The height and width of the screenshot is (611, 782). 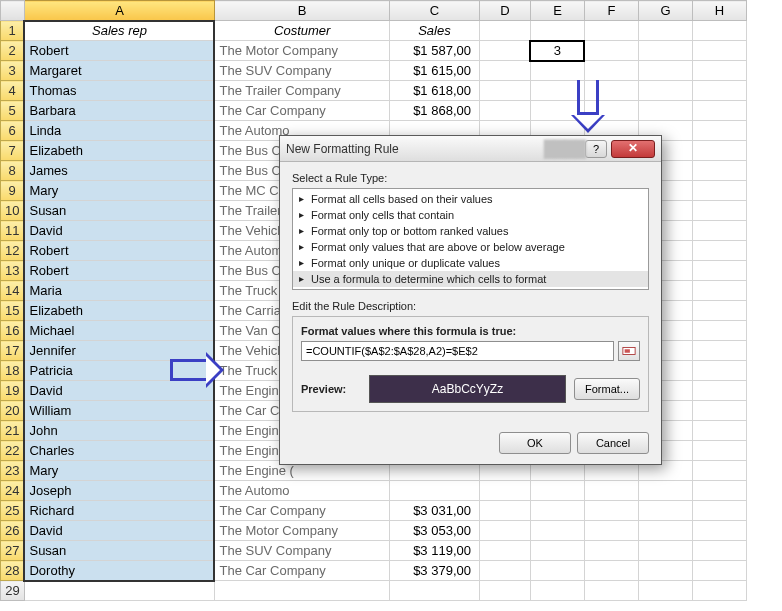 I want to click on header-cell: Costumer, so click(x=302, y=31).